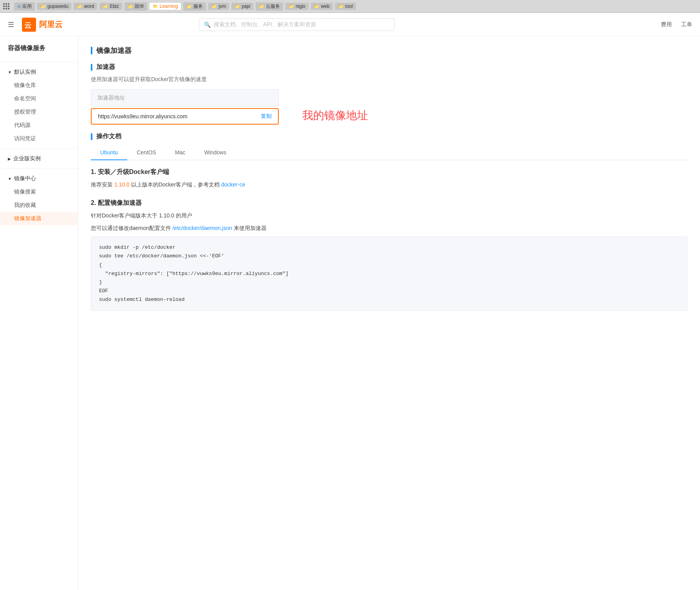 This screenshot has height=590, width=700. I want to click on step1-section: 1. 安装／升级Docker客户端 推荐安装 1.10.0 以上版本的Docke…, so click(389, 179).